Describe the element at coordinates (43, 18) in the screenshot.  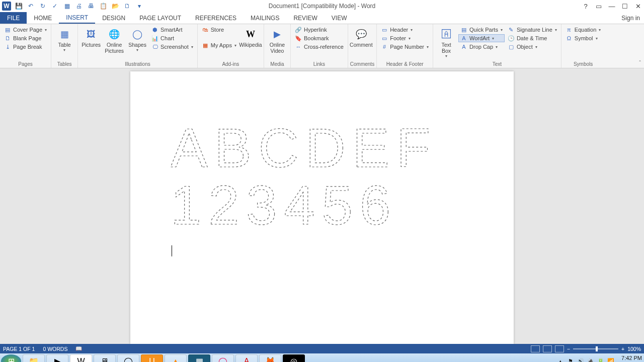
I see `tab-home: HOME` at that location.